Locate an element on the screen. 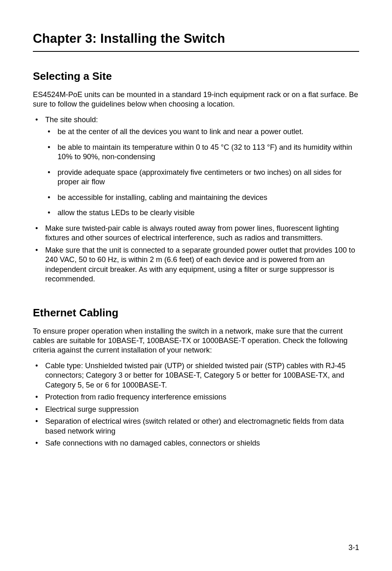 This screenshot has height=571, width=392. list-item: Electrical surge suppression is located at coordinates (196, 410).